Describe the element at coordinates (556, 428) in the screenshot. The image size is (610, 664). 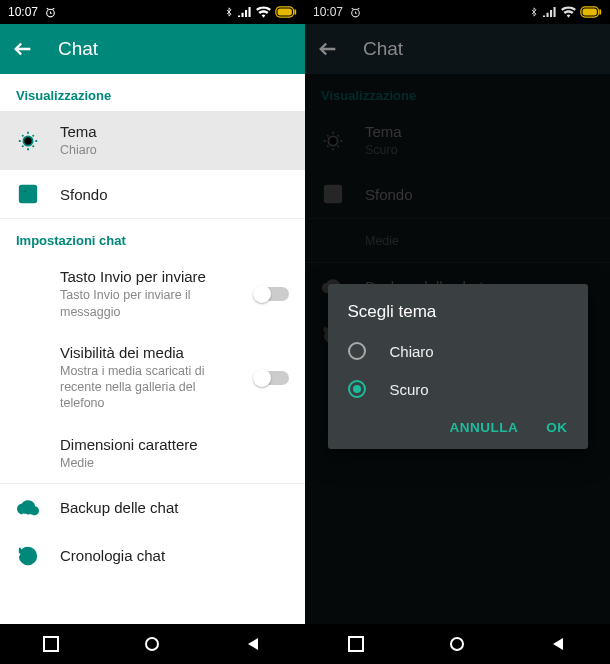
I see `ok-button: OK` at that location.